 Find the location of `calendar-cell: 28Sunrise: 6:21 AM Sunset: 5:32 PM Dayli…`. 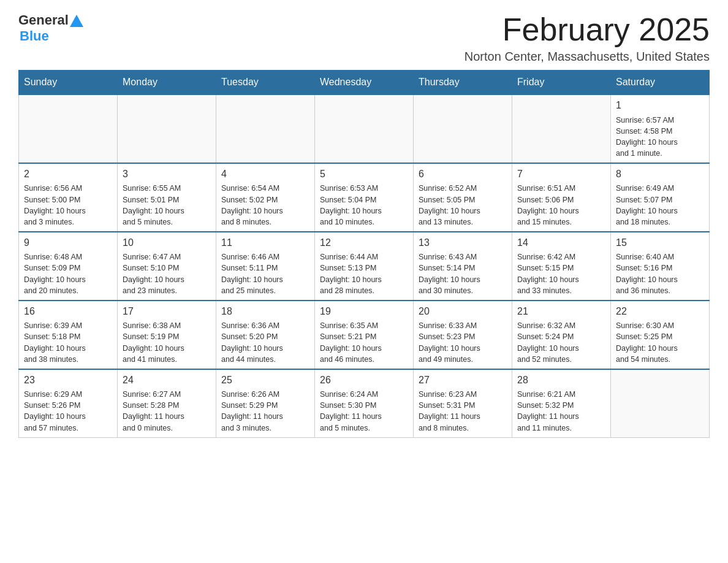

calendar-cell: 28Sunrise: 6:21 AM Sunset: 5:32 PM Dayli… is located at coordinates (561, 404).